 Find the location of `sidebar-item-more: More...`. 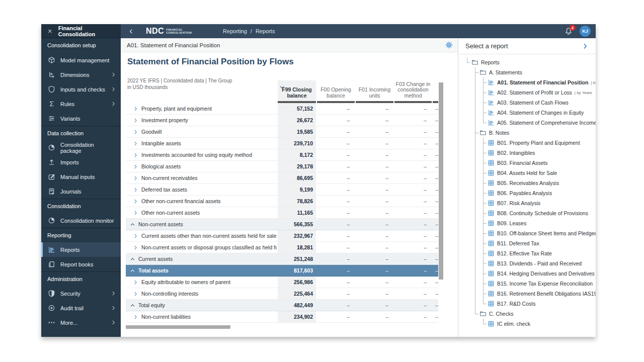

sidebar-item-more: More... is located at coordinates (81, 323).